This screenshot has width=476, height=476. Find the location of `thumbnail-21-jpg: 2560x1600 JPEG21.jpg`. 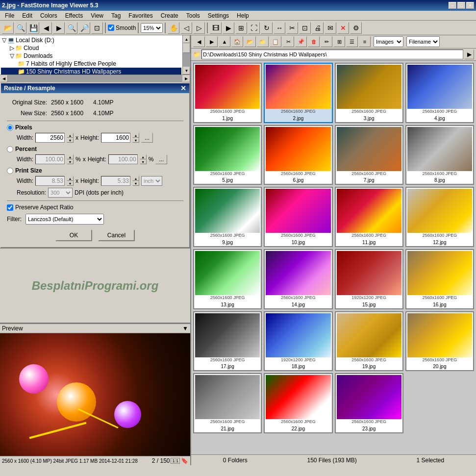

thumbnail-21-jpg: 2560x1600 JPEG21.jpg is located at coordinates (227, 403).